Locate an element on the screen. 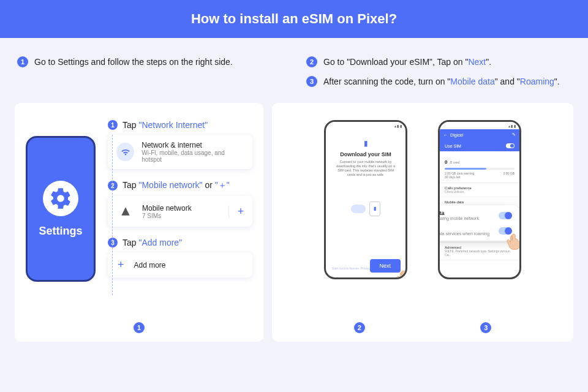 Image resolution: width=588 pixels, height=392 pixels. step-1-text: Go to Settings and follow the steps on t… is located at coordinates (134, 62).